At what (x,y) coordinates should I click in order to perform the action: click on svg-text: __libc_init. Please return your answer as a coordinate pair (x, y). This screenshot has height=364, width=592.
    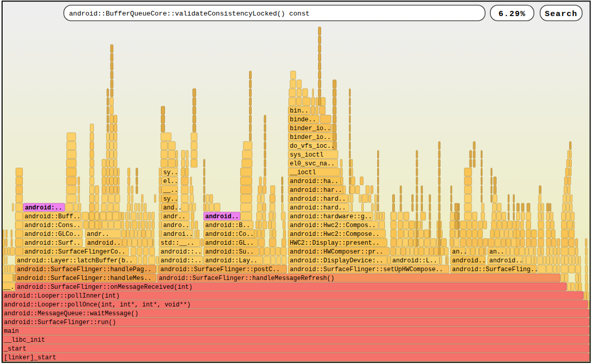
    Looking at the image, I should click on (24, 340).